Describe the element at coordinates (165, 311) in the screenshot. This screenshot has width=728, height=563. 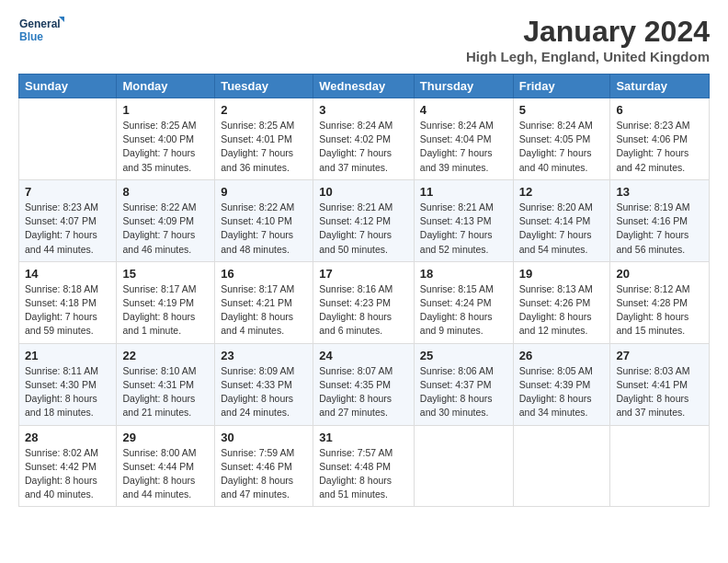
I see `day-info: Sunrise: 8:17 AM Sunset: 4:19 PM Dayligh…` at that location.